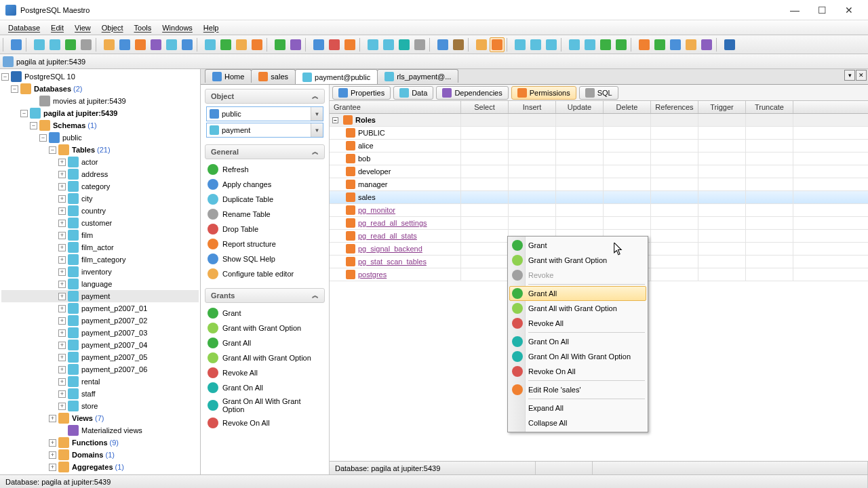 The image size is (868, 488). What do you see at coordinates (520, 45) in the screenshot?
I see `tb-window1` at bounding box center [520, 45].